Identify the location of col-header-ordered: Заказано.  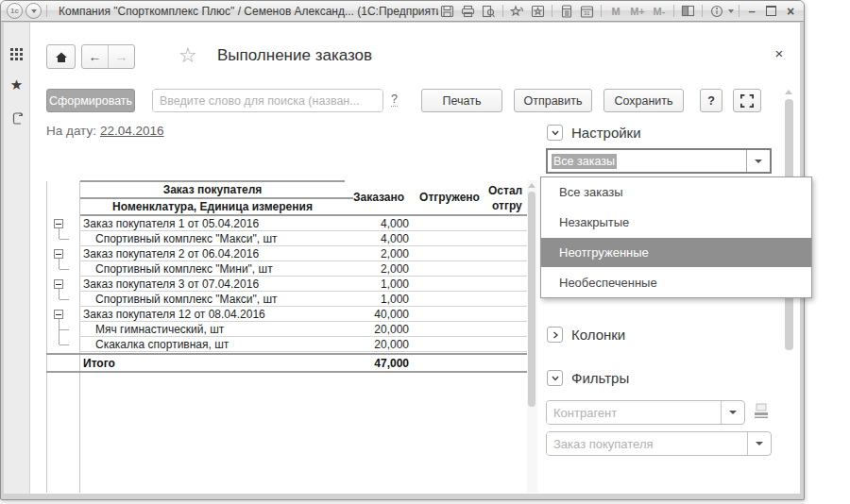
(379, 197).